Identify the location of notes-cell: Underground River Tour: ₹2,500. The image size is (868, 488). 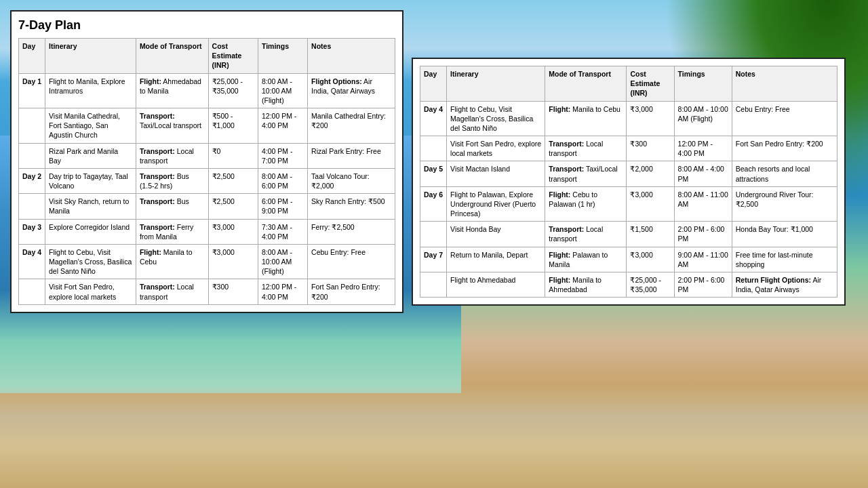
(784, 204).